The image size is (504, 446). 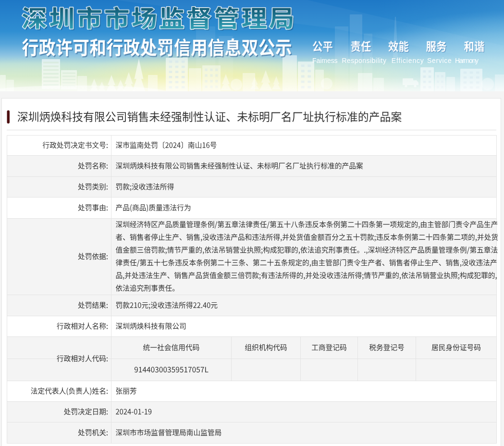 What do you see at coordinates (325, 61) in the screenshot?
I see `svg-text: Faimess` at bounding box center [325, 61].